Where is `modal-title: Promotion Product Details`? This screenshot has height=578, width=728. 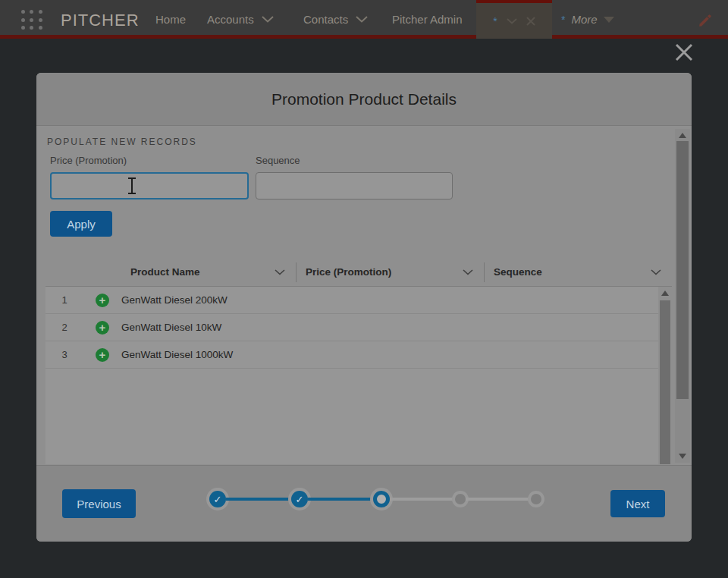
modal-title: Promotion Product Details is located at coordinates (364, 99).